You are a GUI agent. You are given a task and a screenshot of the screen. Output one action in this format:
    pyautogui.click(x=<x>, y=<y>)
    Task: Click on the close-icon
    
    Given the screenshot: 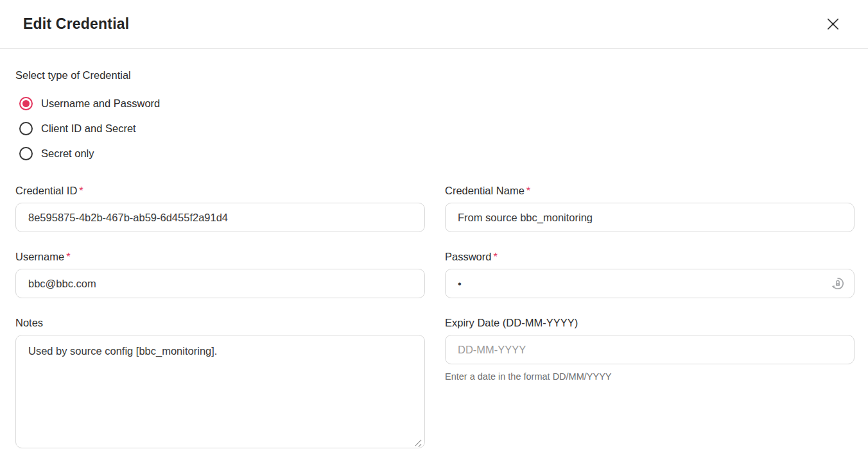 What is the action you would take?
    pyautogui.click(x=833, y=24)
    